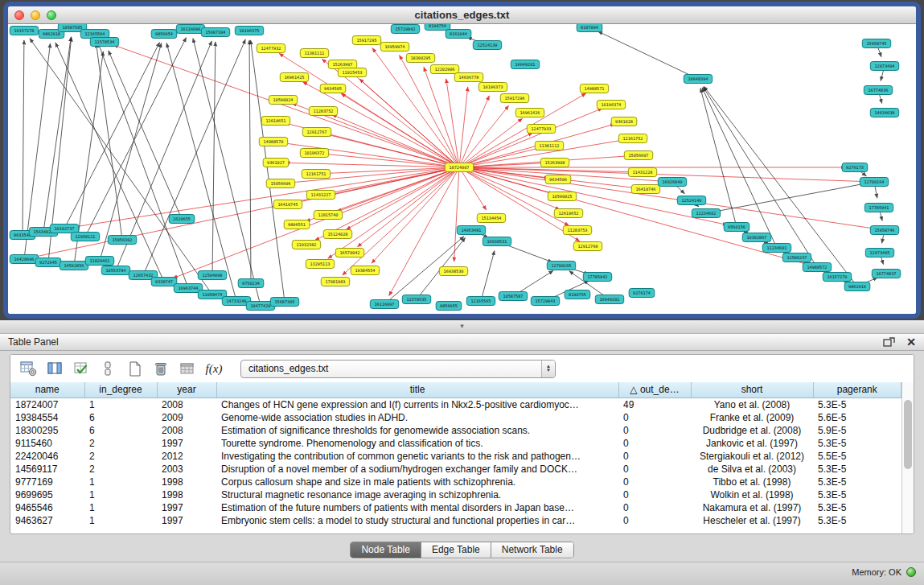  I want to click on graph-node: 16157279, so click(836, 277).